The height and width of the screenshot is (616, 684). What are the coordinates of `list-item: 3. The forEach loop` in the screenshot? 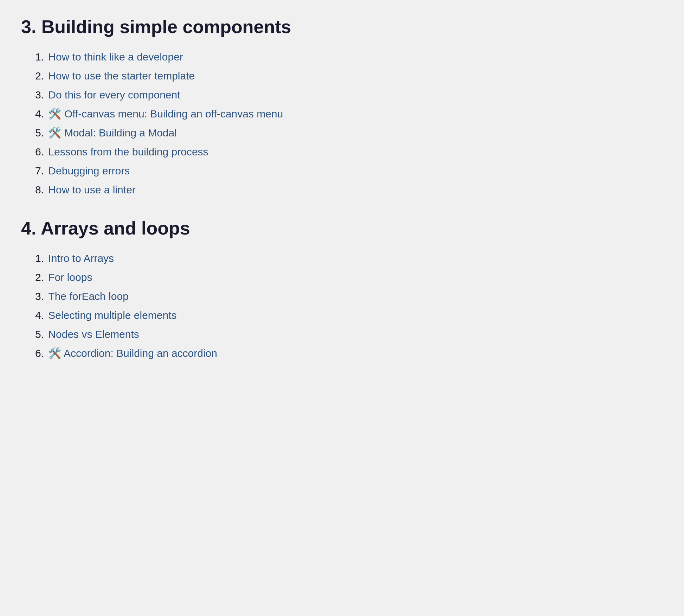 It's located at (349, 296).